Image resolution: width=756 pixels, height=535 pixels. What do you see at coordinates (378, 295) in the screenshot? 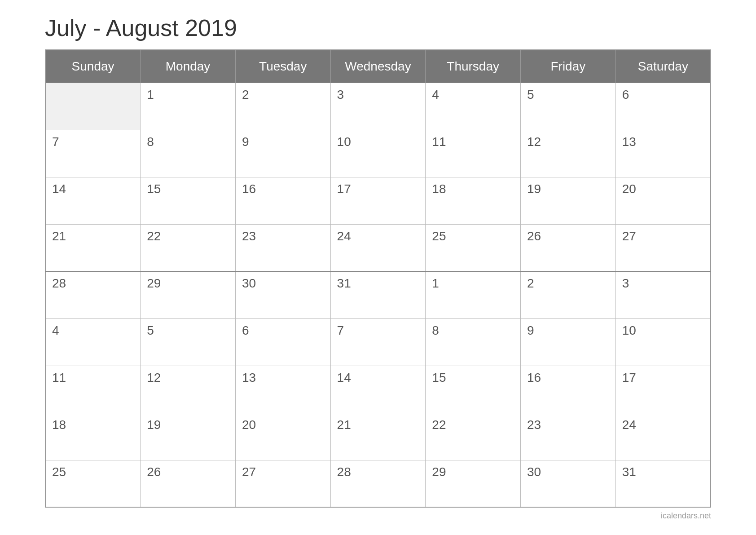
I see `calendar-week-row: 28293031123` at bounding box center [378, 295].